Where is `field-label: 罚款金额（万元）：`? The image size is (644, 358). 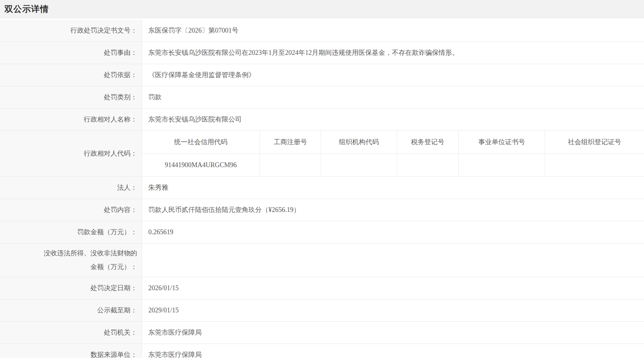
field-label: 罚款金额（万元）： is located at coordinates (71, 232).